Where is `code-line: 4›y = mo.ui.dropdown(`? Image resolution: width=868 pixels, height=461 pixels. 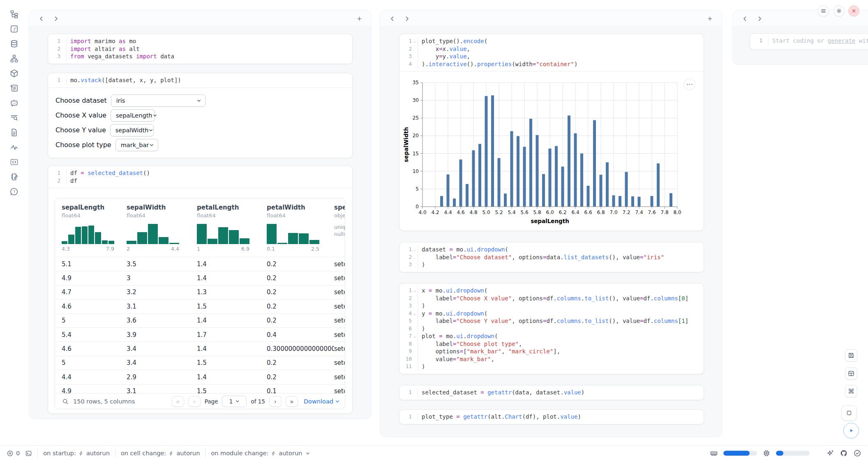 code-line: 4›y = mo.ui.dropdown( is located at coordinates (552, 314).